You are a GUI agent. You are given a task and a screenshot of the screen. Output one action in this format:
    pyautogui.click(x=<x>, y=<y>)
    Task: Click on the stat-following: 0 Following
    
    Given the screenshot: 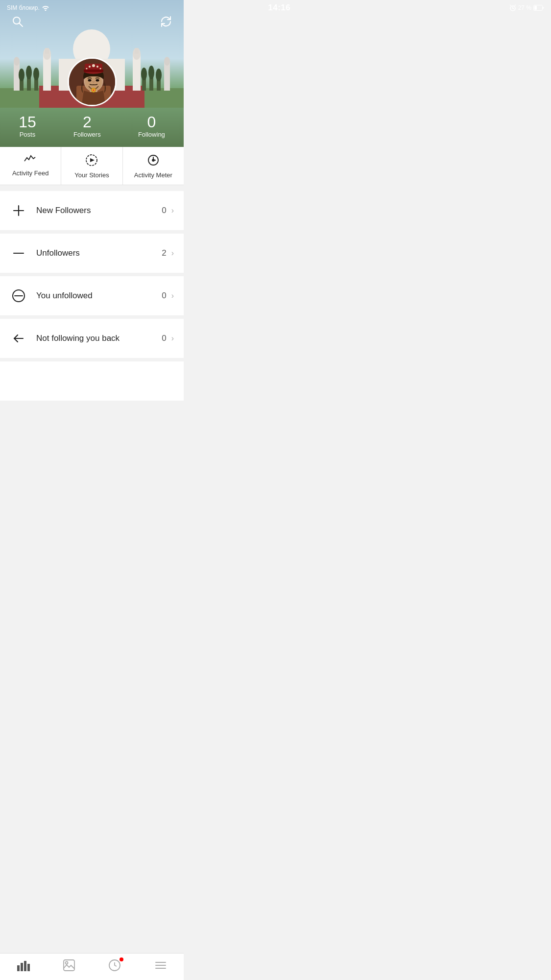 What is the action you would take?
    pyautogui.click(x=152, y=126)
    